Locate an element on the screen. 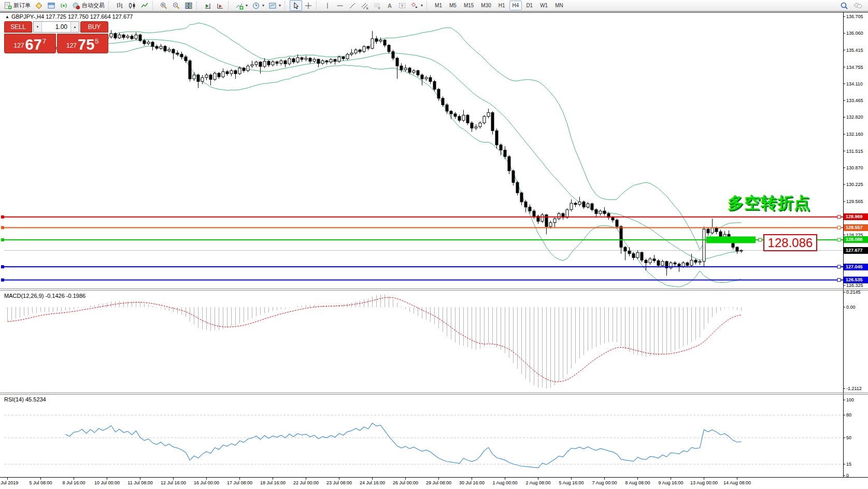 The width and height of the screenshot is (868, 489). zoom-in-button is located at coordinates (164, 5).